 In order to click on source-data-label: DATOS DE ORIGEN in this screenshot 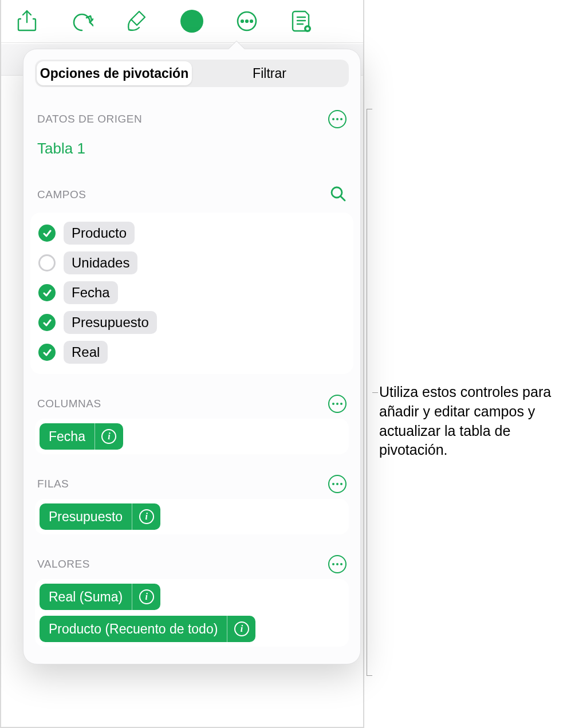, I will do `click(89, 119)`.